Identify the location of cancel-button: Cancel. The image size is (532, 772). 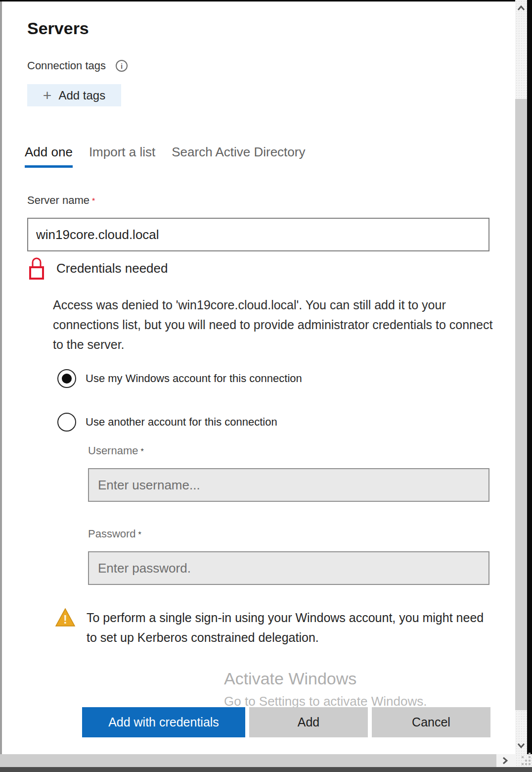
(431, 723).